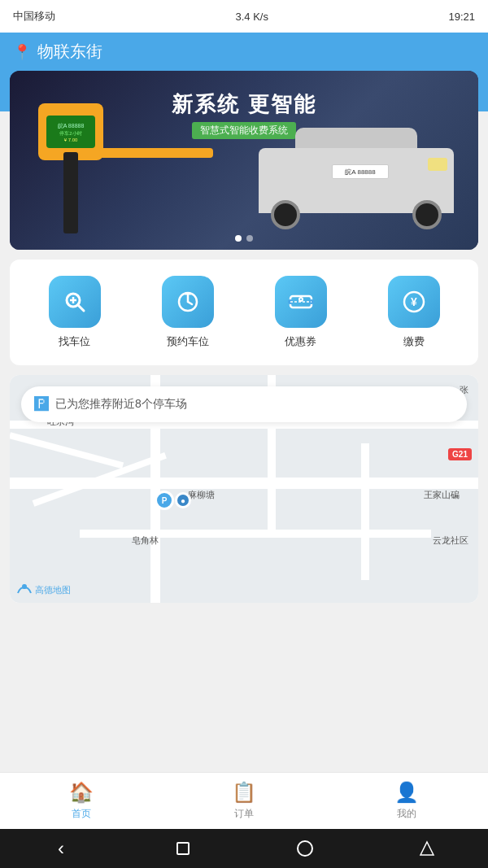  I want to click on reserve-parking-label: 预约车位, so click(188, 342).